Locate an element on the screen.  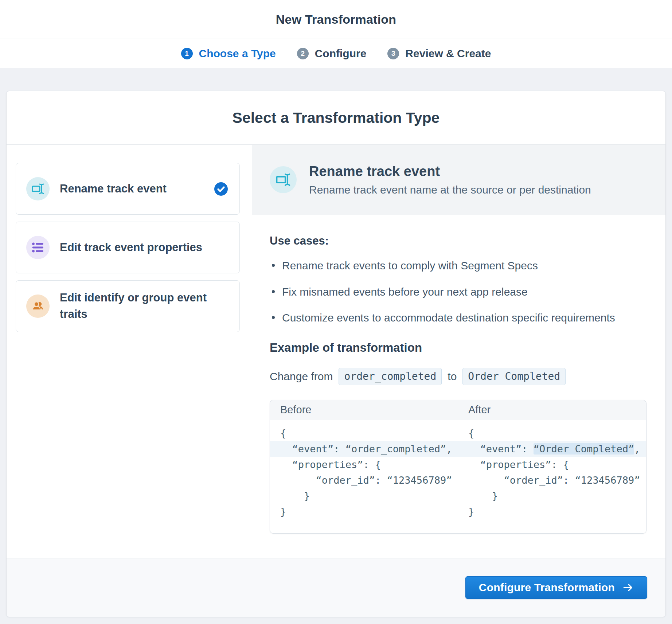
change-prefix: Change from is located at coordinates (301, 377).